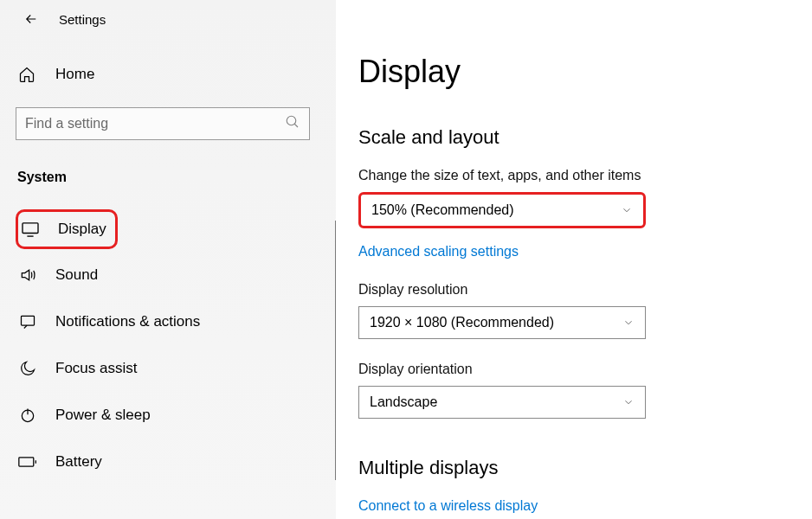  What do you see at coordinates (438, 252) in the screenshot?
I see `advanced-scaling-link: Advanced scaling settings` at bounding box center [438, 252].